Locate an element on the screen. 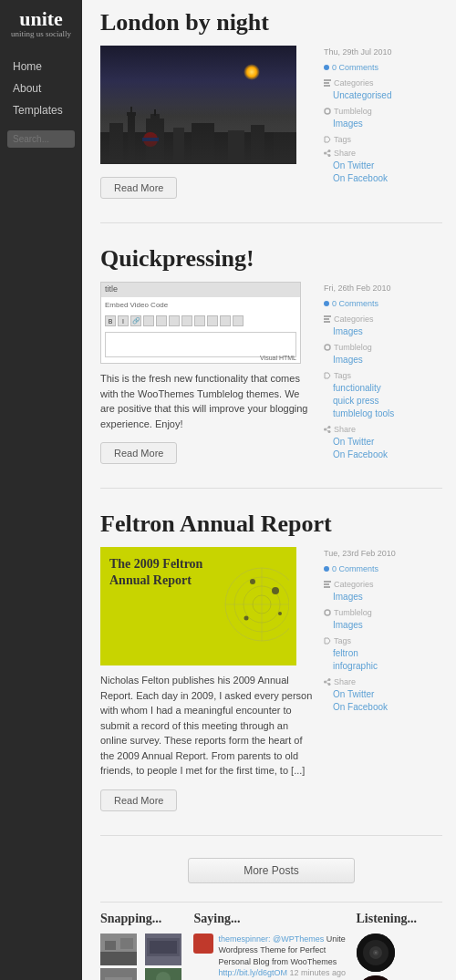  categories-label-qp: Categories is located at coordinates (354, 319).